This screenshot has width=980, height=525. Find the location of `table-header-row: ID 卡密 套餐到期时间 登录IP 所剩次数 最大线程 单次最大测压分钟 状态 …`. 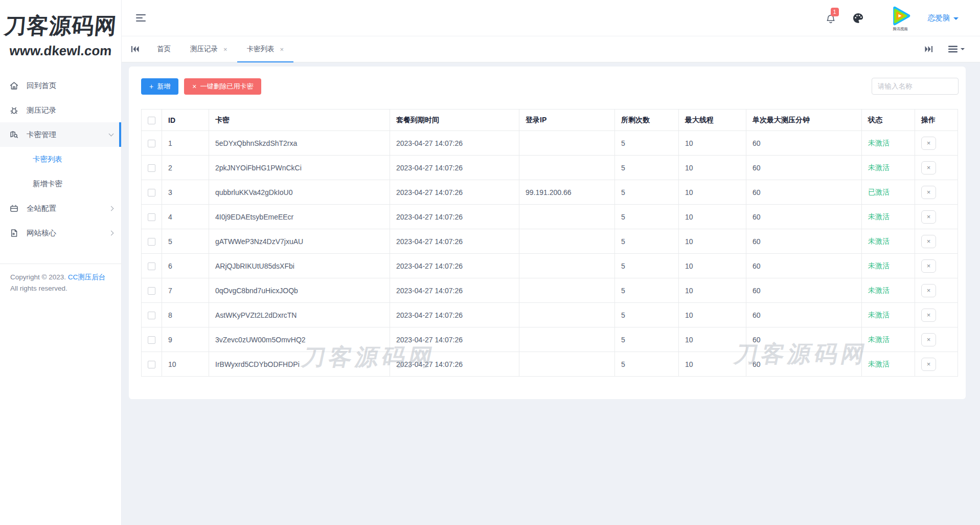

table-header-row: ID 卡密 套餐到期时间 登录IP 所剩次数 最大线程 单次最大测压分钟 状态 … is located at coordinates (550, 120).